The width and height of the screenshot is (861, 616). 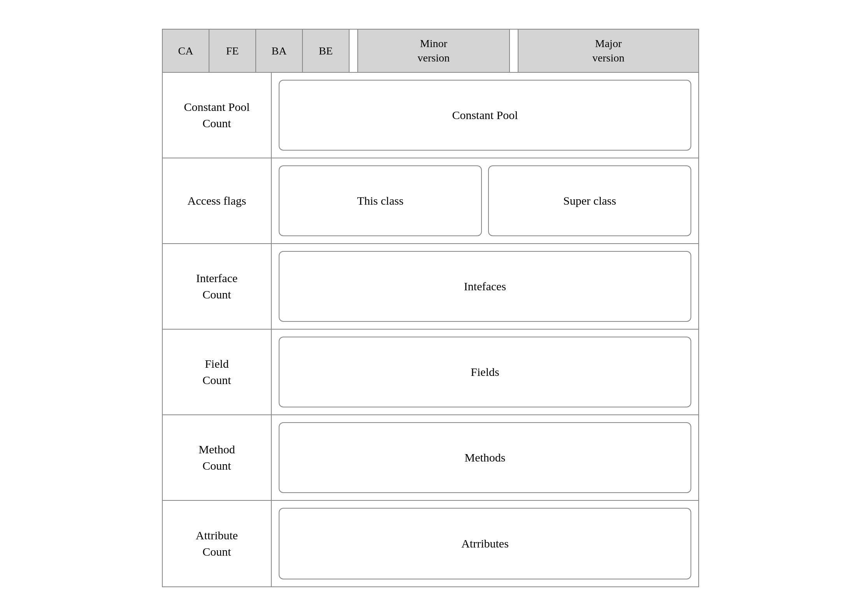 I want to click on constant-pool-row: Constant PoolCount Constant Pool, so click(x=430, y=116).